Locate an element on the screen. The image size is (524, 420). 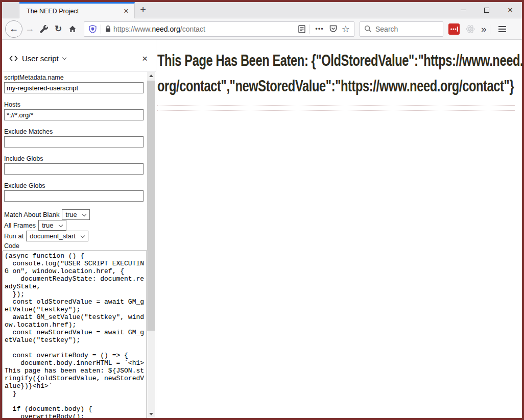
page-heading: This Page Has Been Eaten: {"OldStoredVal… is located at coordinates (340, 73).